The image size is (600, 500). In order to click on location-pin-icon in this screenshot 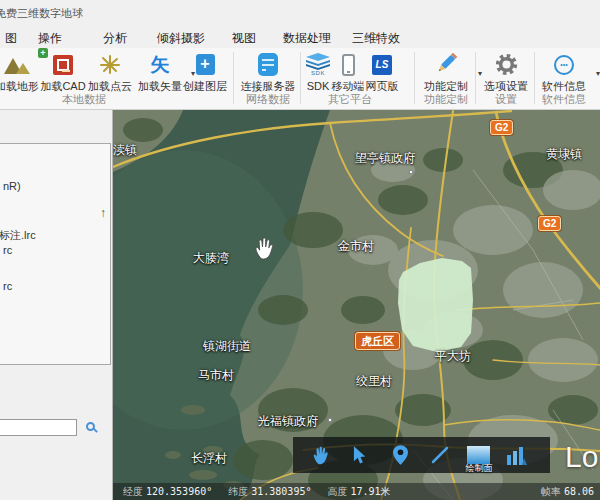, I will do `click(400, 455)`.